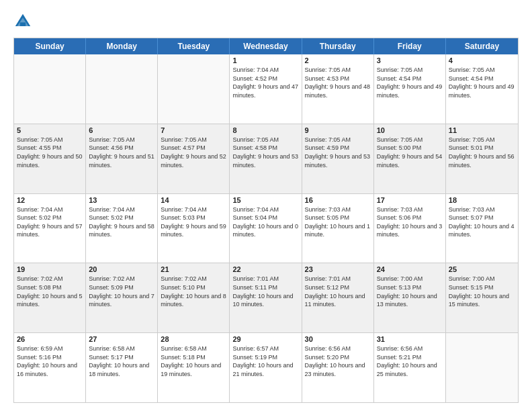 Image resolution: width=532 pixels, height=411 pixels. Describe the element at coordinates (410, 222) in the screenshot. I see `cell-info: Sunrise: 7:03 AM Sunset: 5:06 PM Dayligh…` at that location.